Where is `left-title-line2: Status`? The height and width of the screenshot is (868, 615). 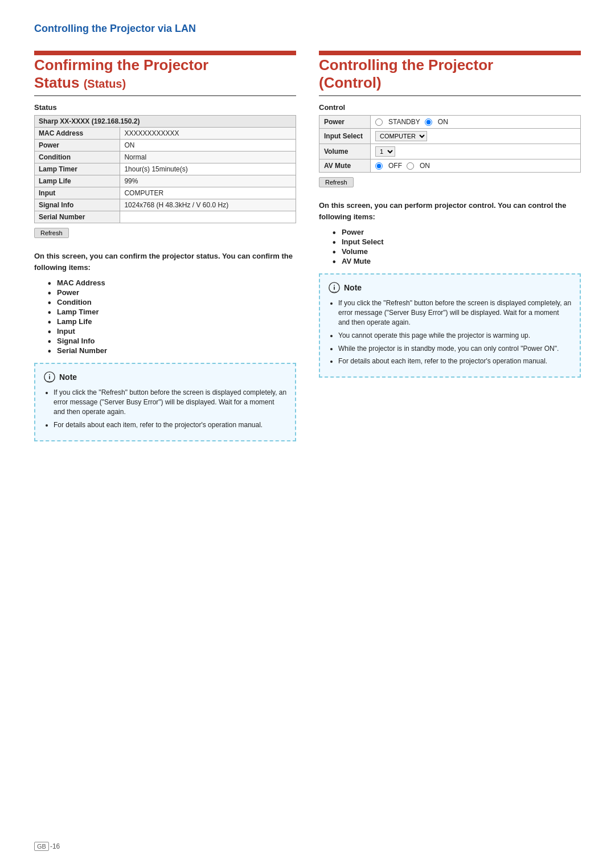
left-title-line2: Status is located at coordinates (57, 83).